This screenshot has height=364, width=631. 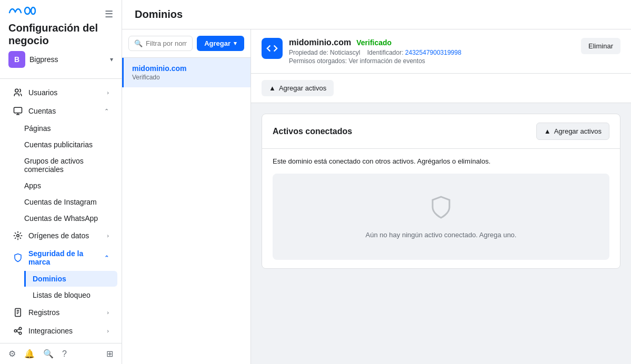 What do you see at coordinates (61, 111) in the screenshot?
I see `sidebar-item-cuentas: Cuentas ⌃` at bounding box center [61, 111].